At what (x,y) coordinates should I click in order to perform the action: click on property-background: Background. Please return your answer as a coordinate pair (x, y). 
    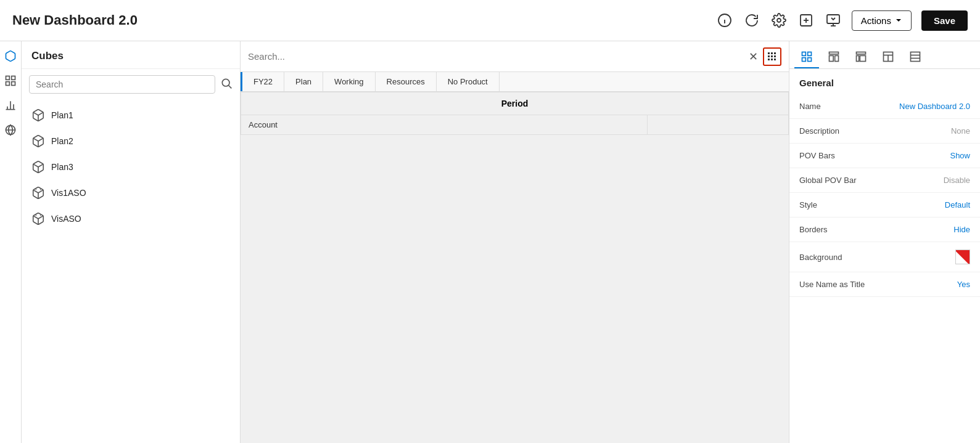
    Looking at the image, I should click on (884, 258).